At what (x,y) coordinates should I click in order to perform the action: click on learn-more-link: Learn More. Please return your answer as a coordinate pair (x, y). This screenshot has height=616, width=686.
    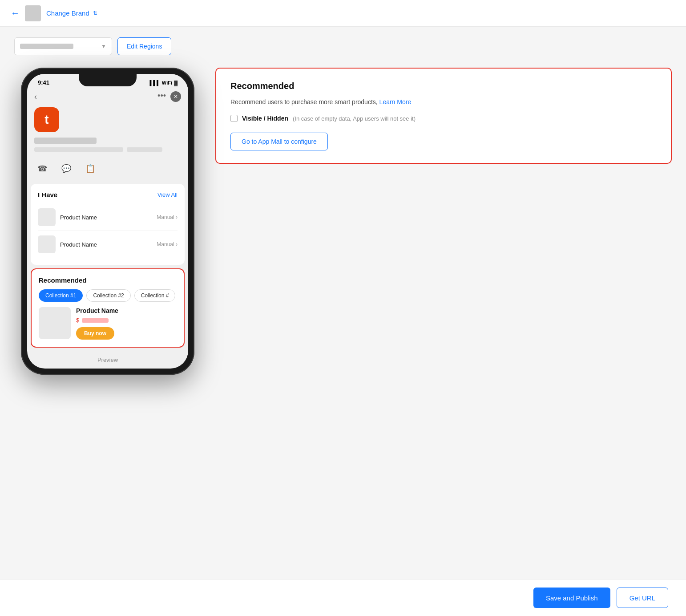
    Looking at the image, I should click on (395, 102).